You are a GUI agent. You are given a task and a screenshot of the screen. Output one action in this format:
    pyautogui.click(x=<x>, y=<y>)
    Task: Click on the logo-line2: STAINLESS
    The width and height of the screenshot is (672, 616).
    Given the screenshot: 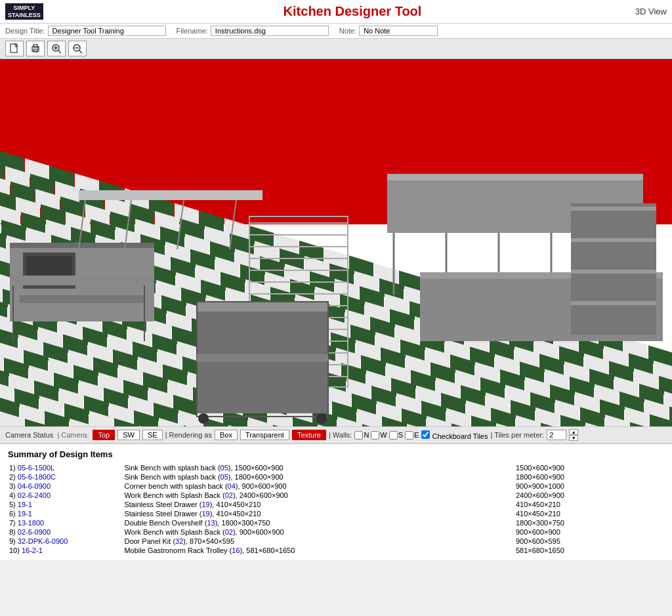 What is the action you would take?
    pyautogui.click(x=24, y=16)
    